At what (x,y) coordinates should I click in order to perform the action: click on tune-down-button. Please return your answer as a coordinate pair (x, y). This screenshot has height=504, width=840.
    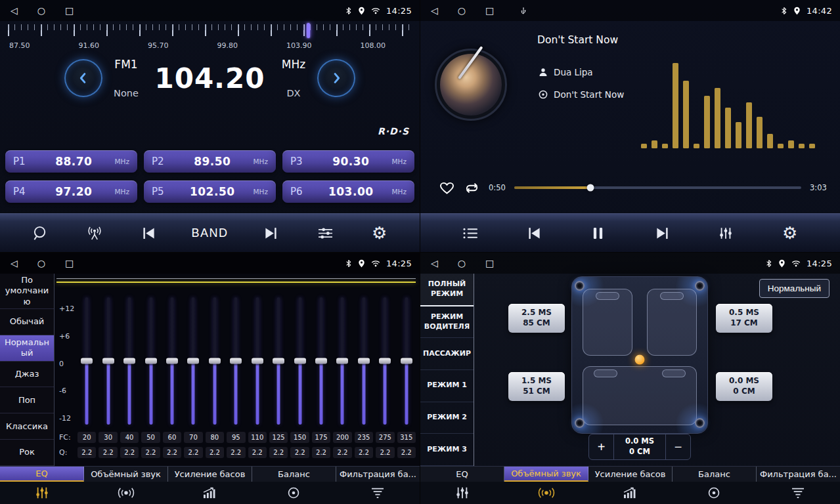
    Looking at the image, I should click on (83, 78).